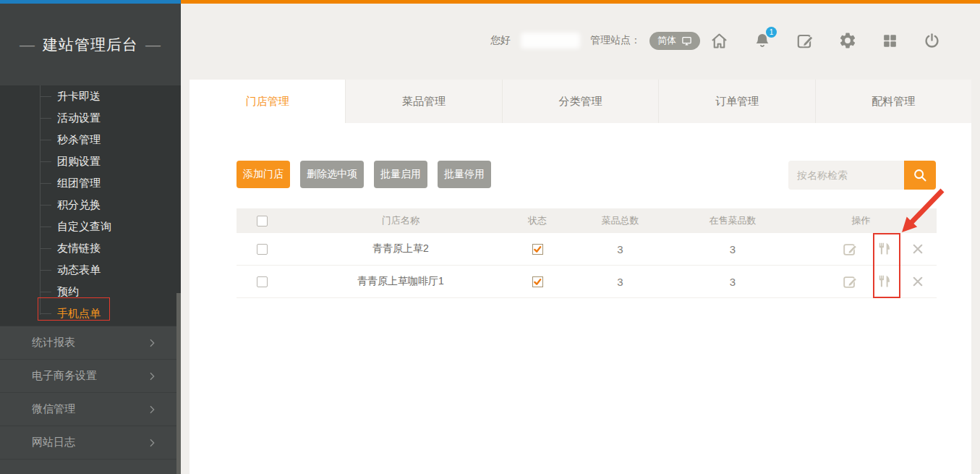 The height and width of the screenshot is (474, 980). What do you see at coordinates (27, 45) in the screenshot?
I see `title-dash-left: —` at bounding box center [27, 45].